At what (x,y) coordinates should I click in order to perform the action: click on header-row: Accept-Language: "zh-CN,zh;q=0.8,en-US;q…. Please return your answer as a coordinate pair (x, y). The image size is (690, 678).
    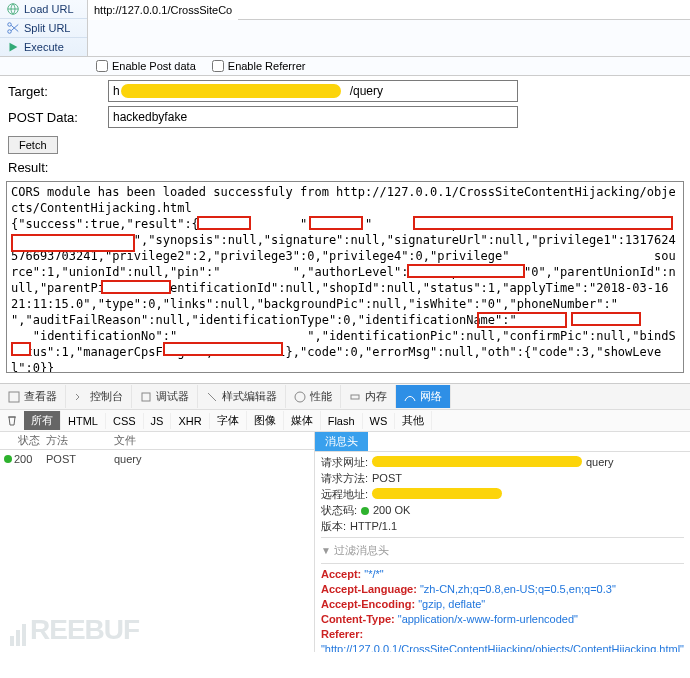
    Looking at the image, I should click on (502, 590).